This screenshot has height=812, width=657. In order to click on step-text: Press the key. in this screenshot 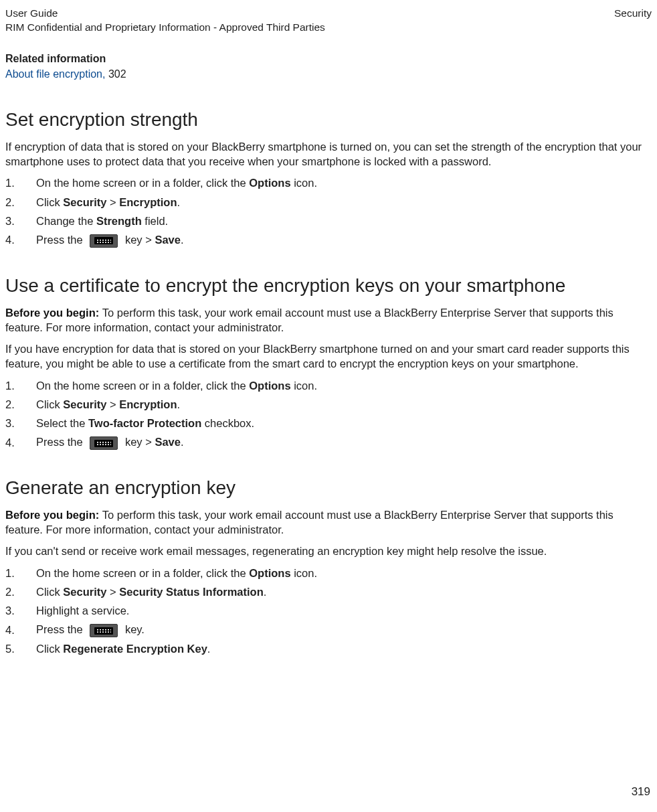, I will do `click(90, 629)`.